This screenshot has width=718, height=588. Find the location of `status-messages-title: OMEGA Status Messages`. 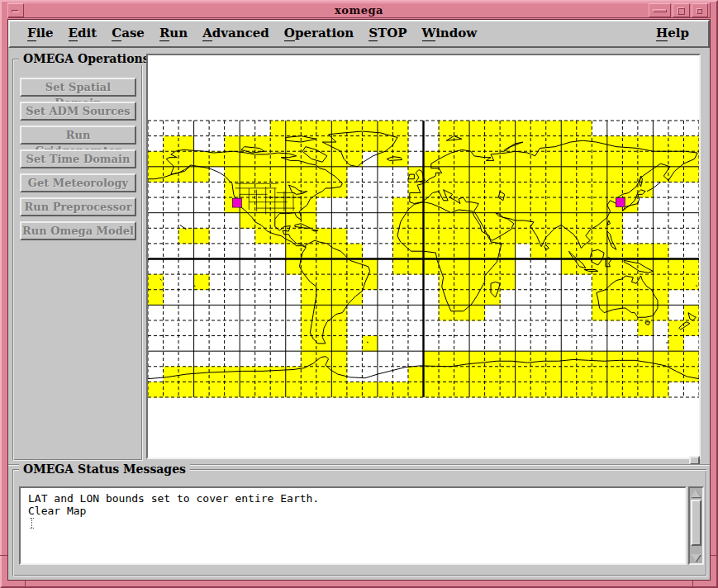

status-messages-title: OMEGA Status Messages is located at coordinates (104, 469).